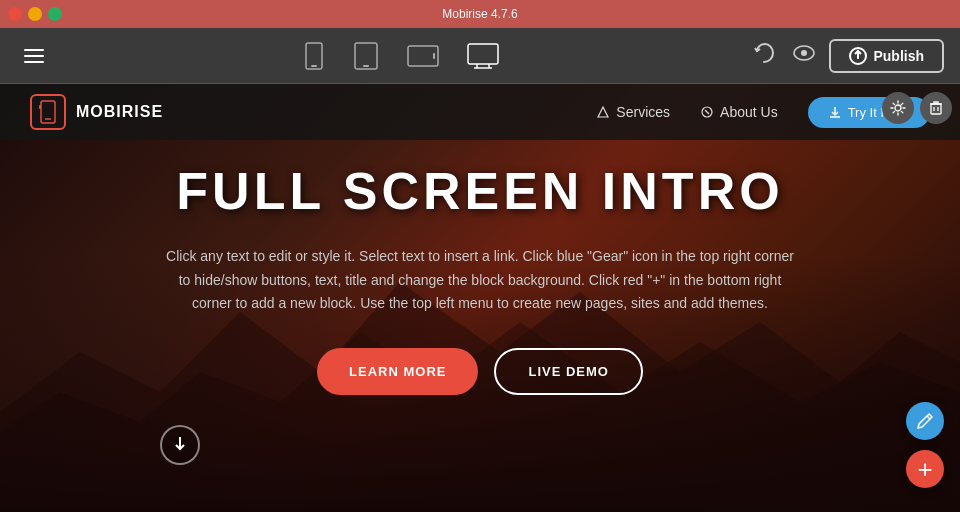  Describe the element at coordinates (568, 372) in the screenshot. I see `live-demo-button: LIVE DEMO` at that location.